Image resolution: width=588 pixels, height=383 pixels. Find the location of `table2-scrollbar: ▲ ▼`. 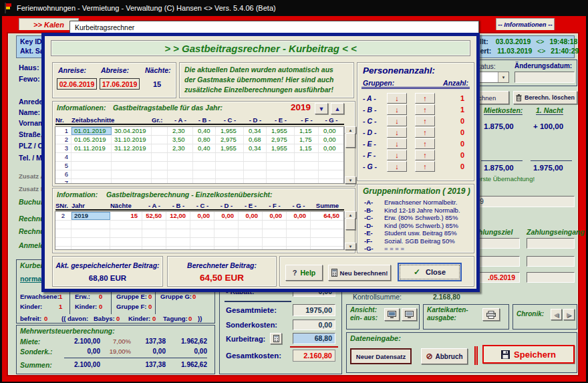

table2-scrollbar: ▲ ▼ is located at coordinates (349, 231).